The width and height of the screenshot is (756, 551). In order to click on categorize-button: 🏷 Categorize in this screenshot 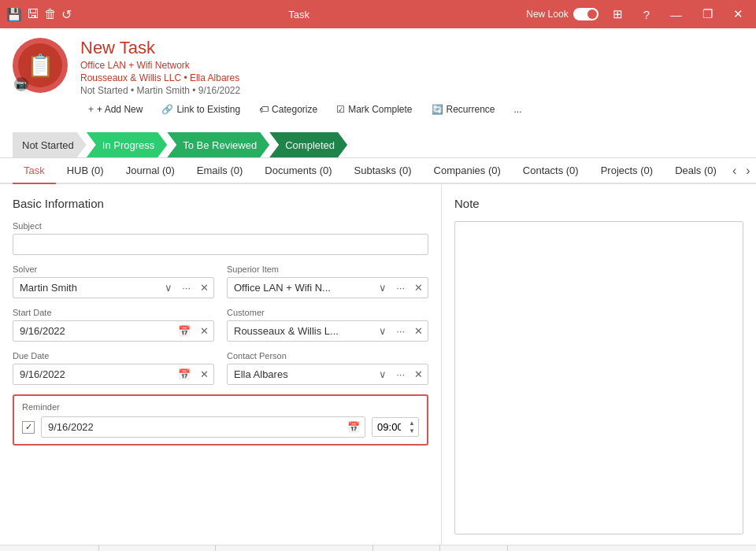, I will do `click(288, 109)`.